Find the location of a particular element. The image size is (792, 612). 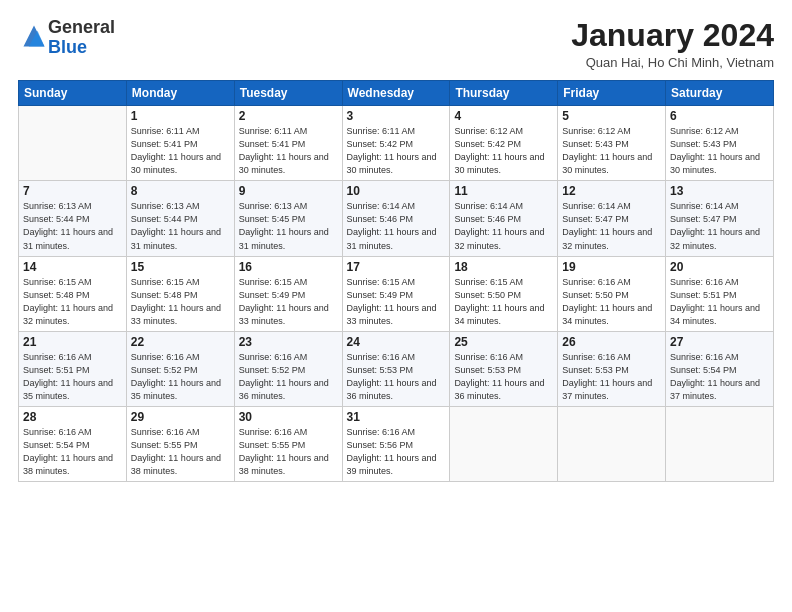

title-block: January 2024 Quan Hai, Ho Chi Minh, Viet… is located at coordinates (672, 44).